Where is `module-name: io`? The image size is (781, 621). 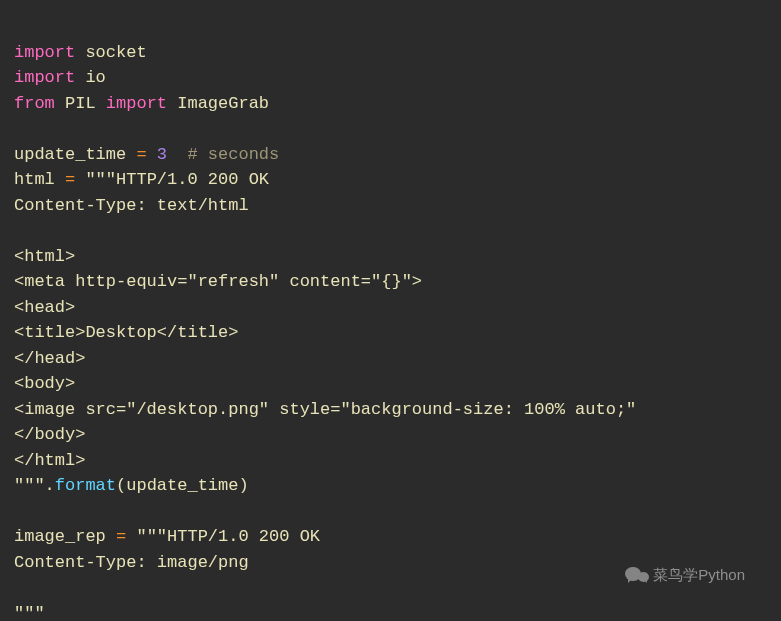
module-name: io is located at coordinates (95, 78).